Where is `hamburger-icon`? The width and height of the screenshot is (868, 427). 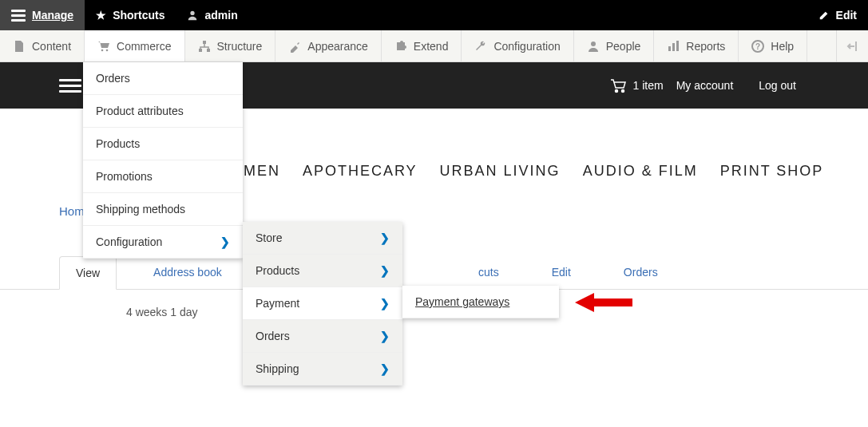
hamburger-icon is located at coordinates (18, 16).